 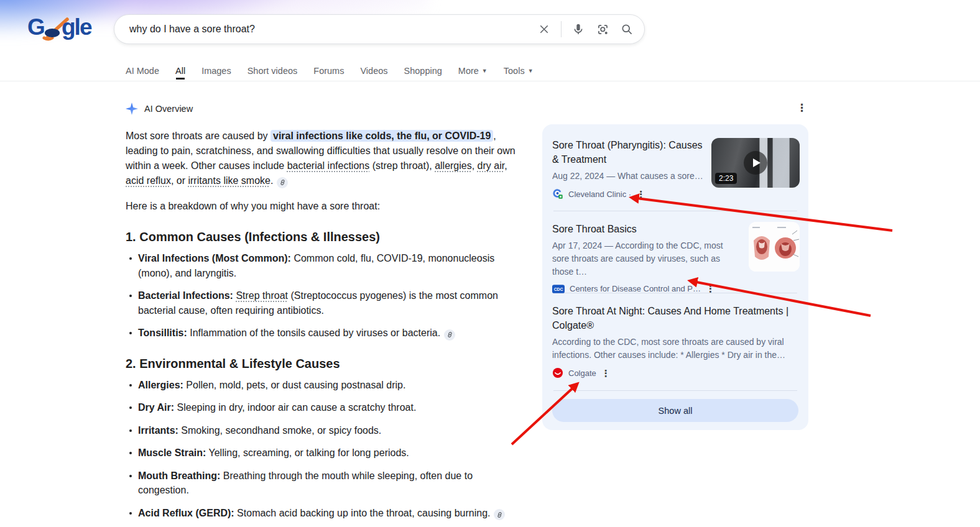 What do you see at coordinates (675, 342) in the screenshot?
I see `source-card-colgate: Sore Throat At Night: Causes And Home Tr…` at bounding box center [675, 342].